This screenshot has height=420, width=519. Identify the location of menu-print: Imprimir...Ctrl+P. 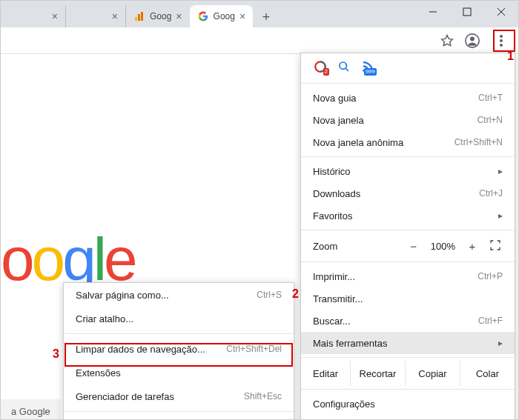
(408, 276).